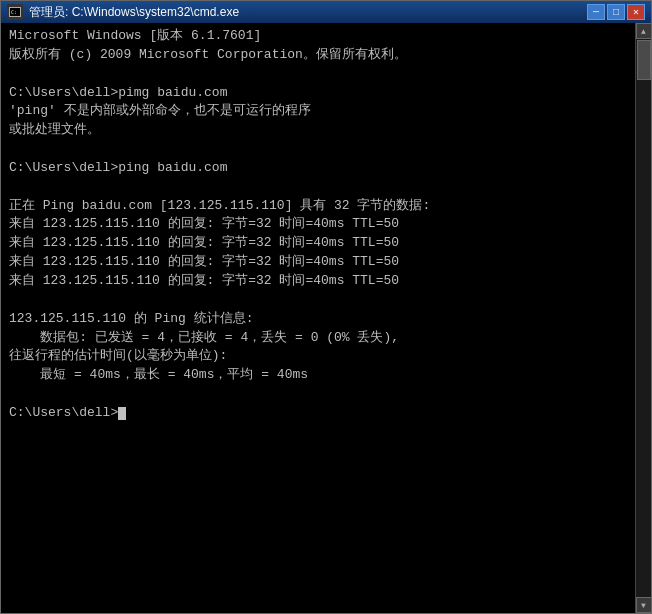 The height and width of the screenshot is (614, 652). I want to click on line12: 来自 123.125.115.110 的回复: 字节=32 时间=40ms TT…, so click(204, 242).